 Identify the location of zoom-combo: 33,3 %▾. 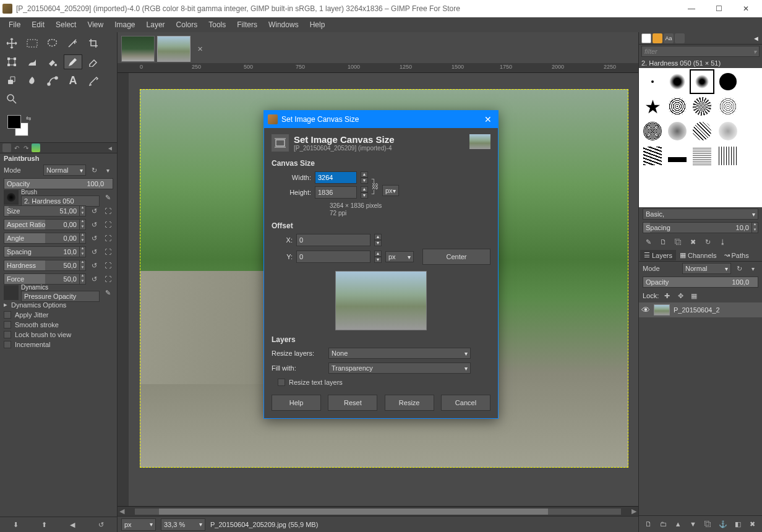
(183, 525).